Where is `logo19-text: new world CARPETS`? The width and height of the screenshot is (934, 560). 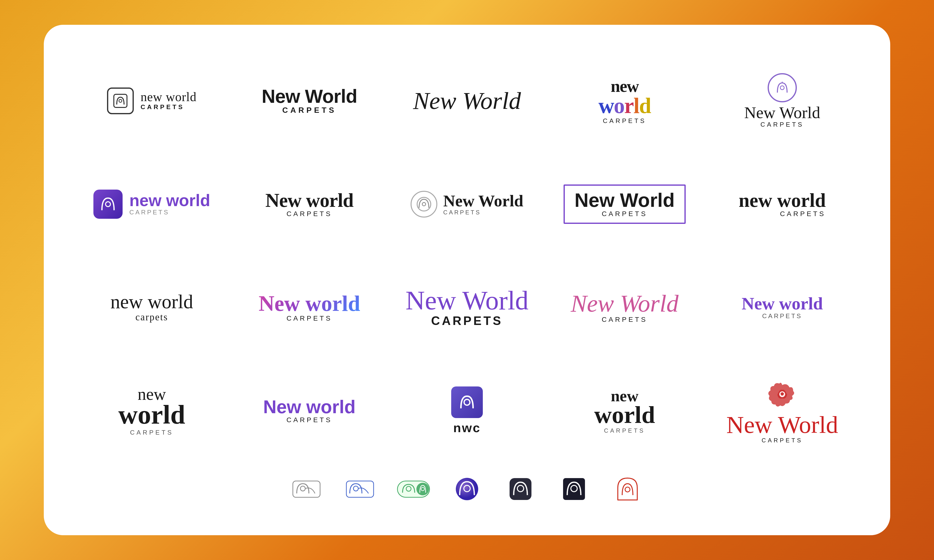 logo19-text: new world CARPETS is located at coordinates (624, 411).